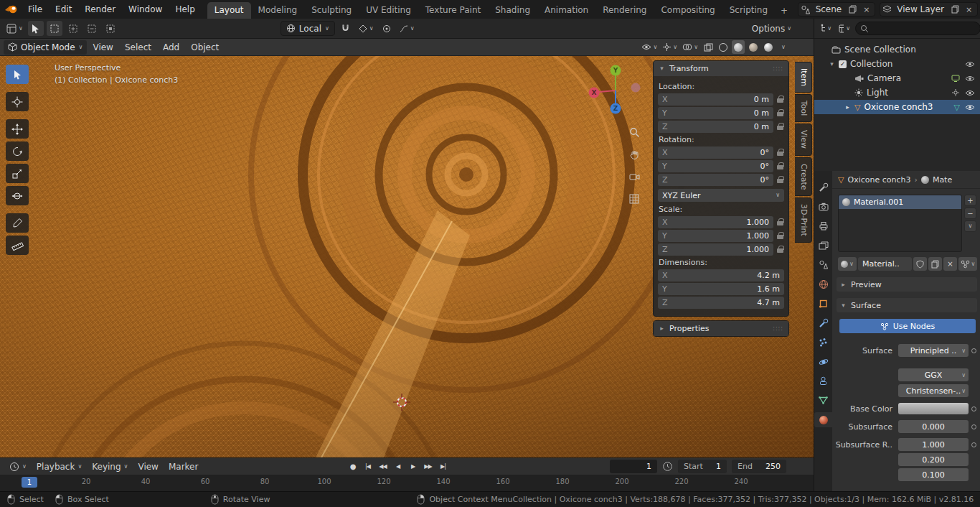 This screenshot has width=980, height=507. What do you see at coordinates (784, 11) in the screenshot?
I see `add-workspace-button: +` at bounding box center [784, 11].